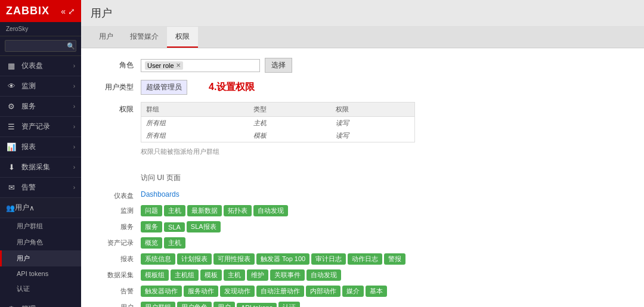  I want to click on user-type-row: 用户类型 超级管理员 4.设置权限, so click(363, 87).